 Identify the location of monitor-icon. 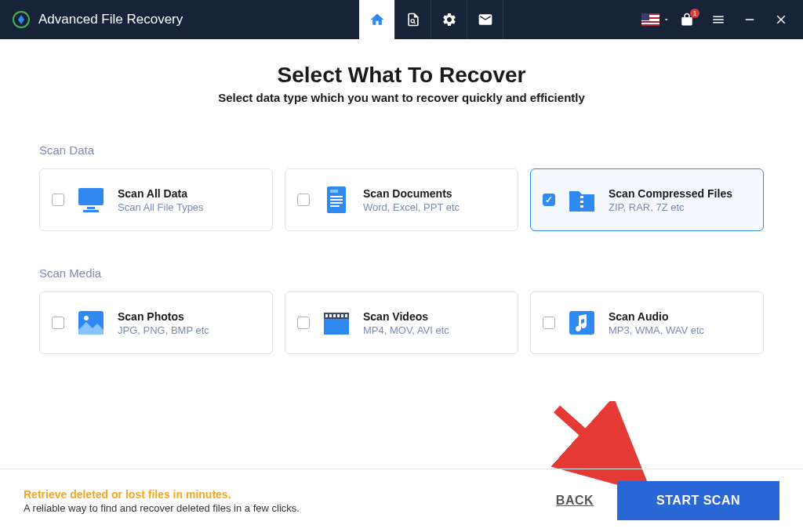
(91, 200).